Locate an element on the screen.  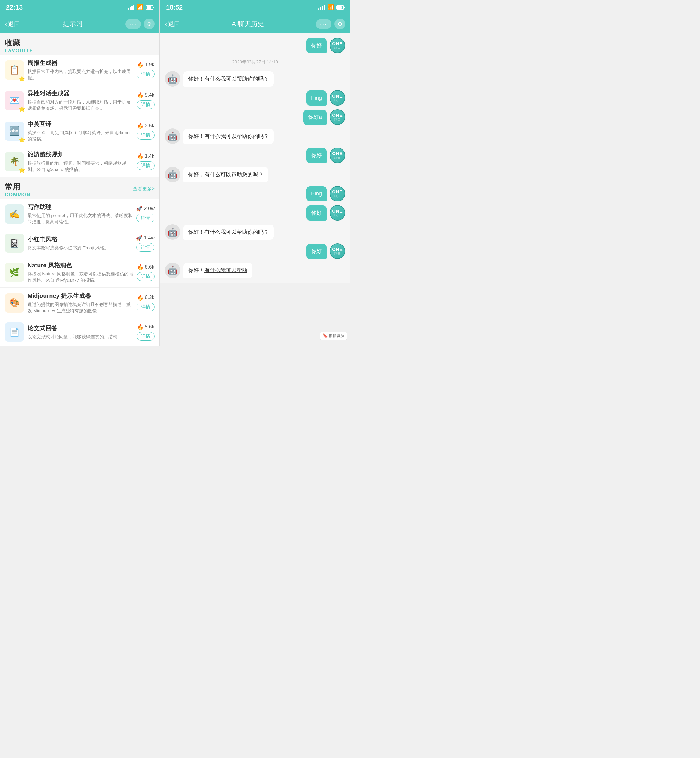
right-panel: 18:52 📶 ‹ 返回 AI聊天历史 ··· ⊙ is located at coordinates (255, 141).